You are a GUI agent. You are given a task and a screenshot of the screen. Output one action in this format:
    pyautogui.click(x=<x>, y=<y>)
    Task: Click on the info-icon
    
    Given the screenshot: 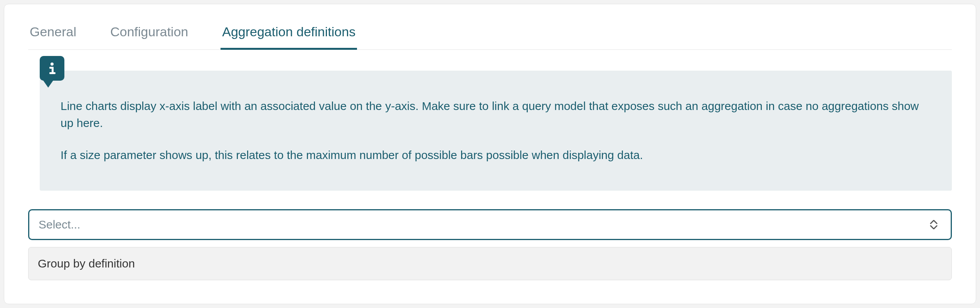 What is the action you would take?
    pyautogui.click(x=52, y=68)
    